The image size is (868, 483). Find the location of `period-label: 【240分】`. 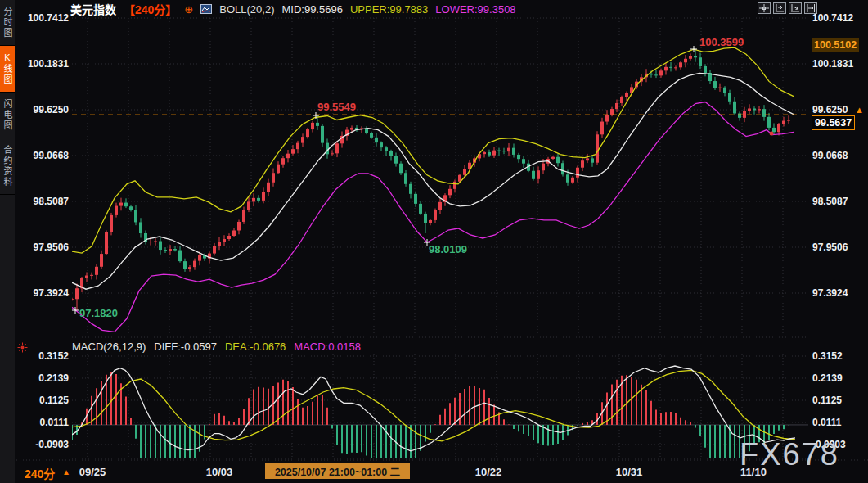

period-label: 【240分】 is located at coordinates (151, 9).